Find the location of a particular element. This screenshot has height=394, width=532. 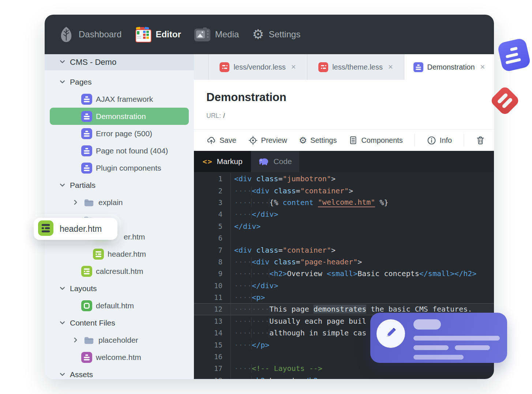

sidebar-root-node: CMS - Demo is located at coordinates (119, 62).